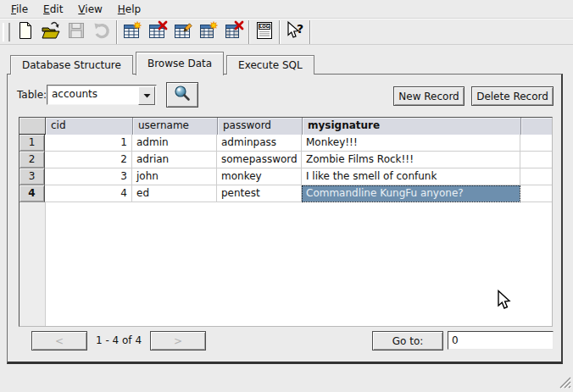 The height and width of the screenshot is (392, 573). I want to click on chevron-down-icon, so click(147, 96).